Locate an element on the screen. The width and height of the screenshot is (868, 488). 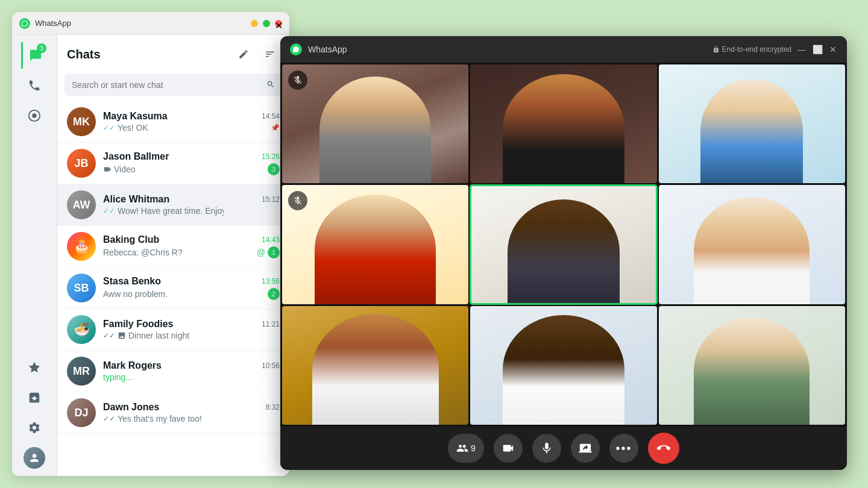
app-logo is located at coordinates (25, 23).